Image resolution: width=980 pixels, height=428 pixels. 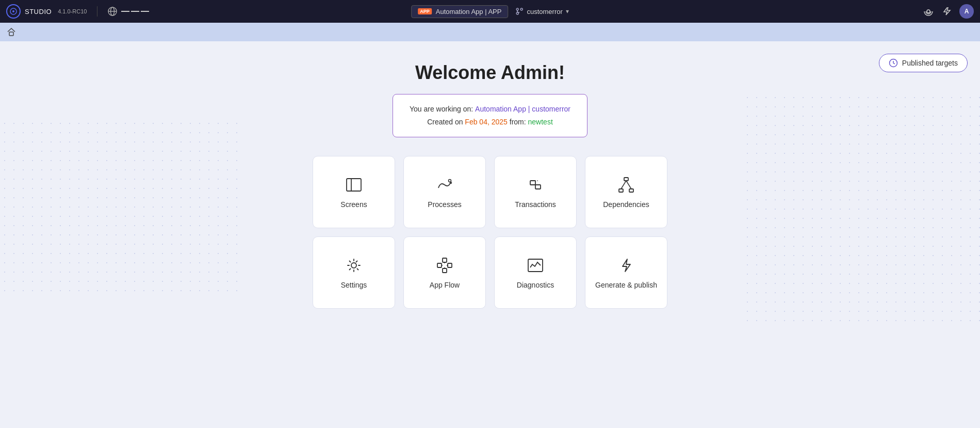 I want to click on dependencies-label: Dependencies, so click(x=626, y=204).